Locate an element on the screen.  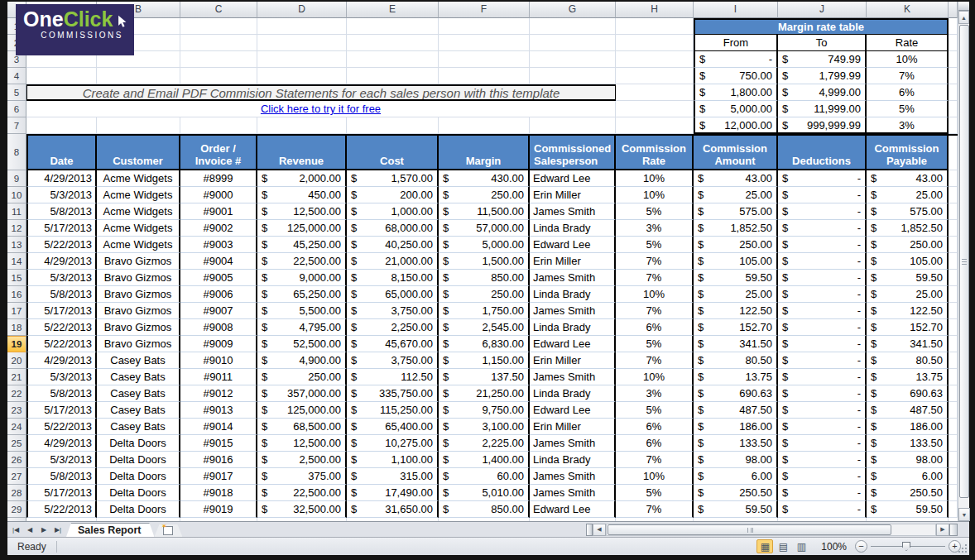
cell-F7 is located at coordinates (484, 126).